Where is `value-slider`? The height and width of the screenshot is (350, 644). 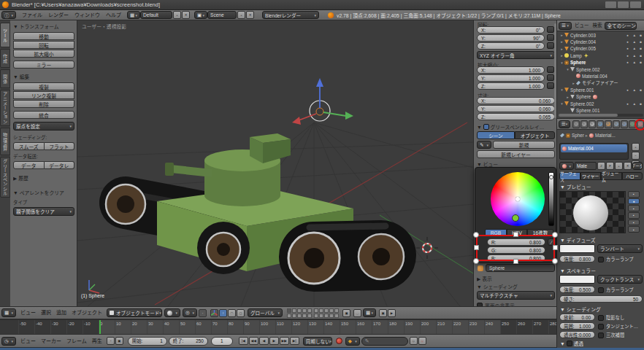
value-slider is located at coordinates (551, 199).